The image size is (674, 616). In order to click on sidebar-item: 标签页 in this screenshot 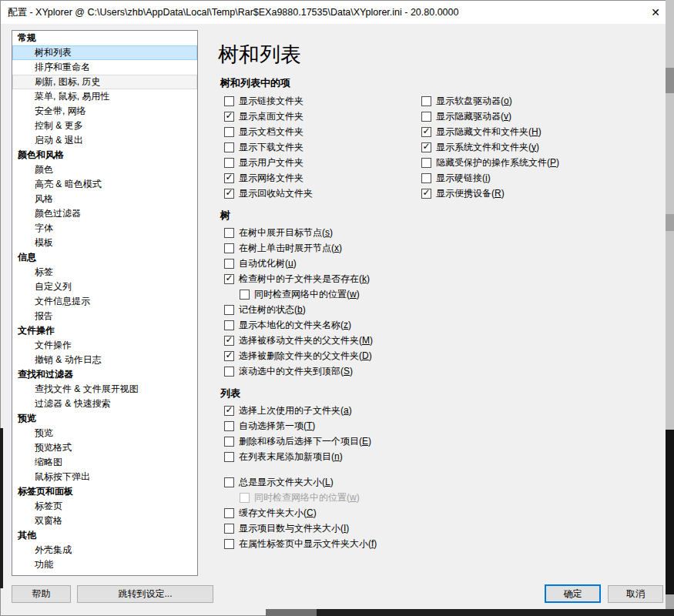, I will do `click(105, 507)`.